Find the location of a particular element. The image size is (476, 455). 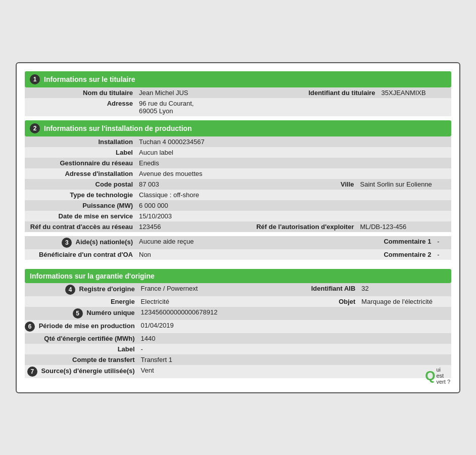

label-label: Label is located at coordinates (80, 153).